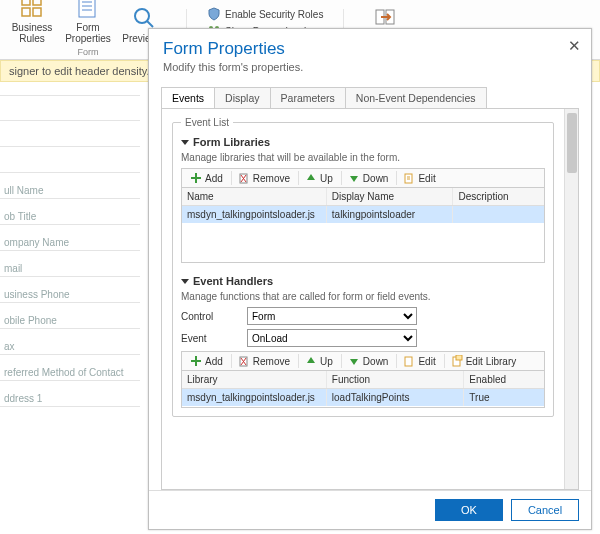 This screenshot has height=534, width=600. I want to click on edit-library-button: Edit Library, so click(482, 361).